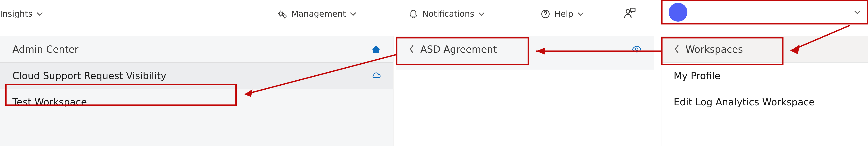  I want to click on help-icon, so click(546, 14).